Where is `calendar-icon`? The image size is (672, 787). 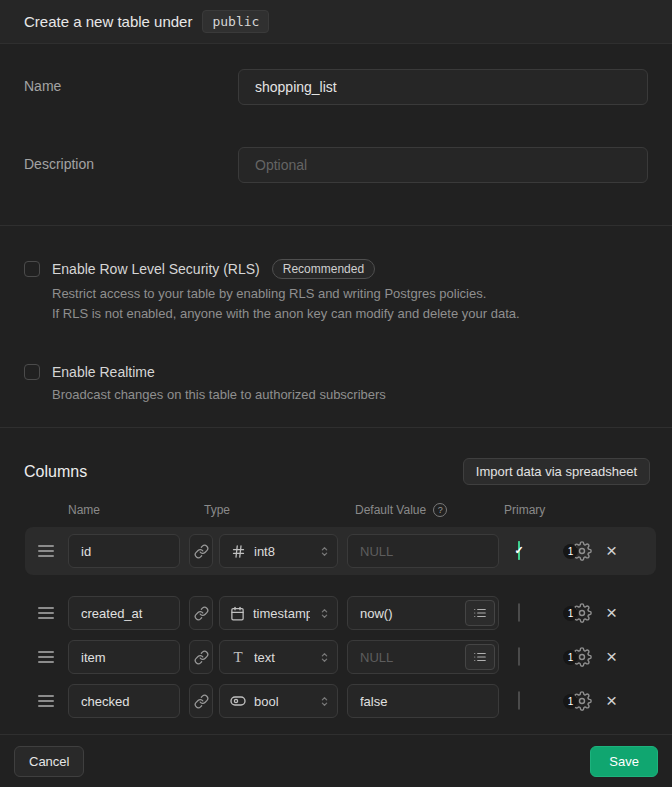 calendar-icon is located at coordinates (238, 614).